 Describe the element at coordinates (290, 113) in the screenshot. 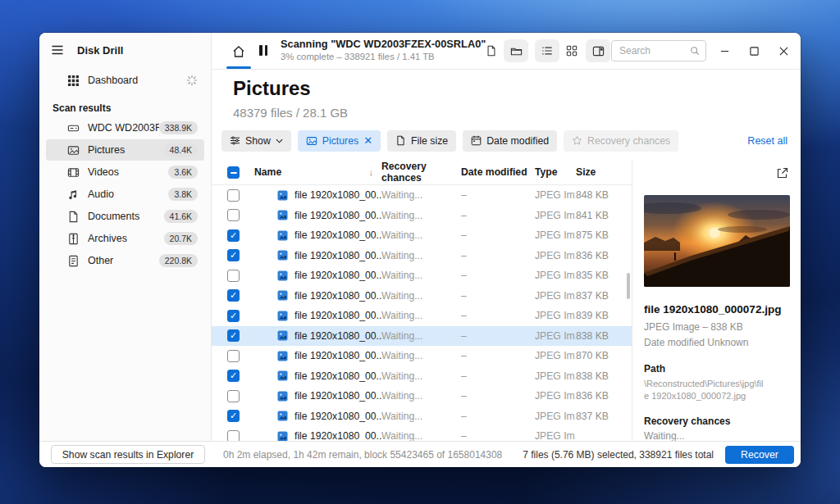

I see `page-subtitle: 48379 files / 28.1 GB` at that location.